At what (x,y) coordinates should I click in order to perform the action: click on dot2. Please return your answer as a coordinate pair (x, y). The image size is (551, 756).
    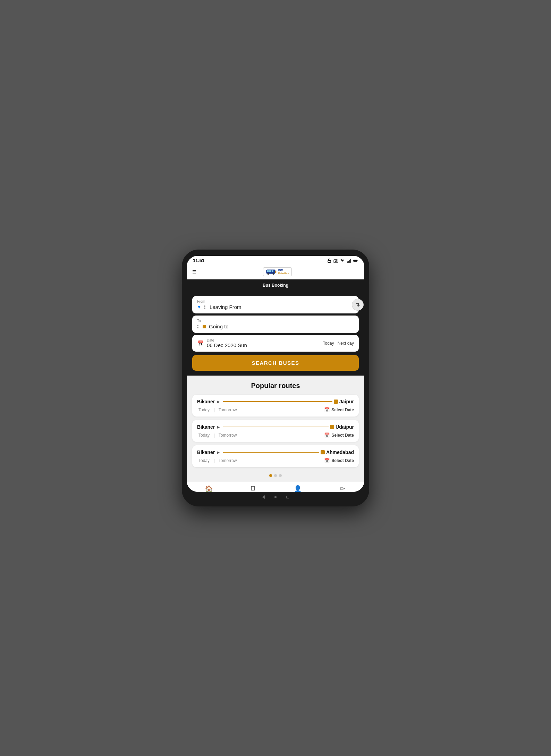
    Looking at the image, I should click on (205, 308).